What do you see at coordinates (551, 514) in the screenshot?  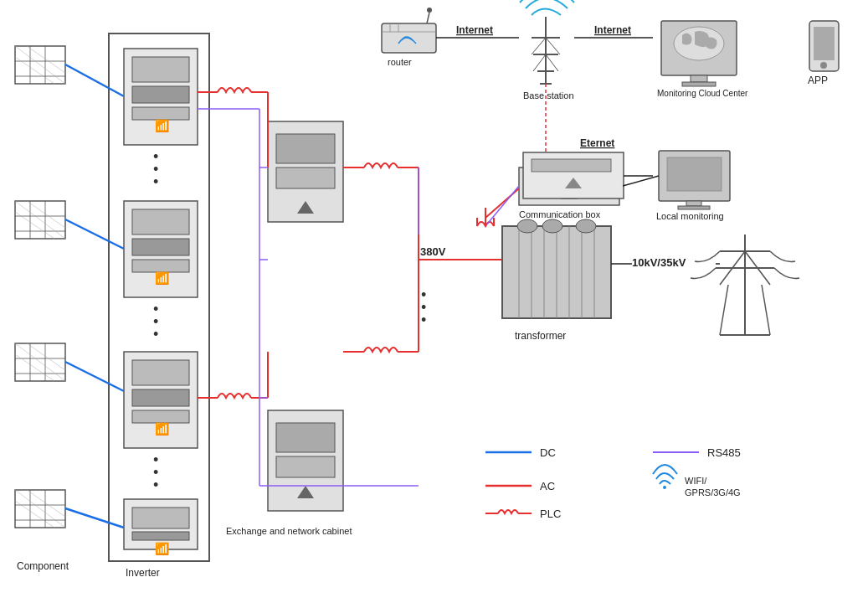 I see `plc-legend-label: PLC` at bounding box center [551, 514].